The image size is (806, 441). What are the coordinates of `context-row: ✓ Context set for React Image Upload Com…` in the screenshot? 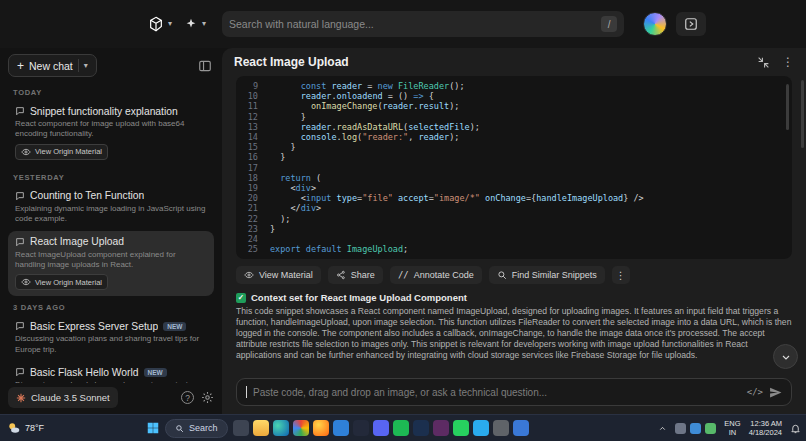 It's located at (514, 298).